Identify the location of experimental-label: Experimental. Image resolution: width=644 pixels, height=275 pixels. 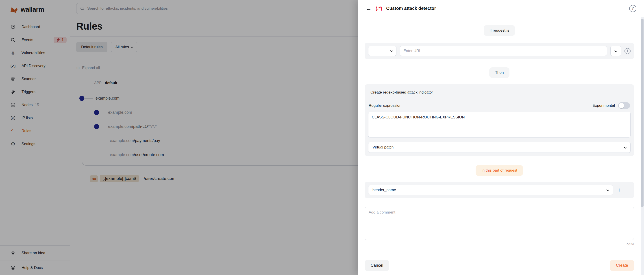
(604, 106).